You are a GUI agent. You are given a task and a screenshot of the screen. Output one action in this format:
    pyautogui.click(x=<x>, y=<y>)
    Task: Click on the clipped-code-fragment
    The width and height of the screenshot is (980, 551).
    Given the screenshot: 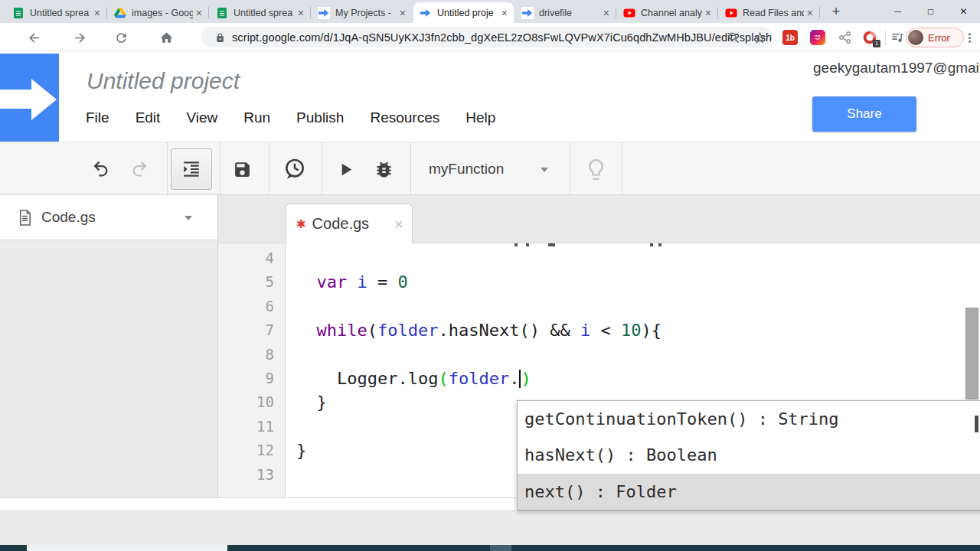 What is the action you would take?
    pyautogui.click(x=551, y=245)
    